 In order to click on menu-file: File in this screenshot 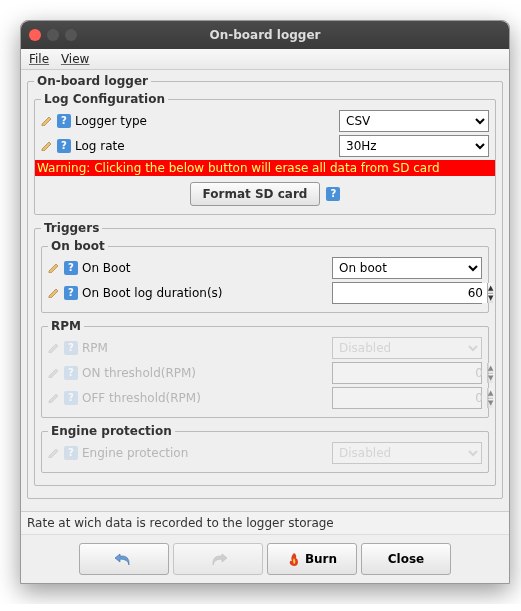, I will do `click(39, 59)`.